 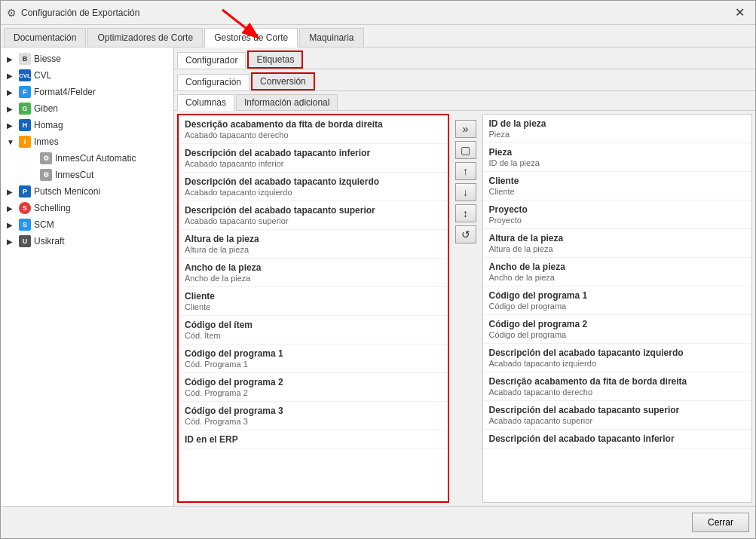 What do you see at coordinates (466, 150) in the screenshot?
I see `delete-selected-button: ▢` at bounding box center [466, 150].